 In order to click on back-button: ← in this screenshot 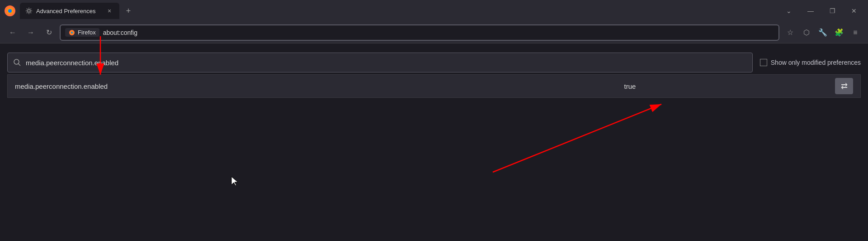, I will do `click(13, 33)`.